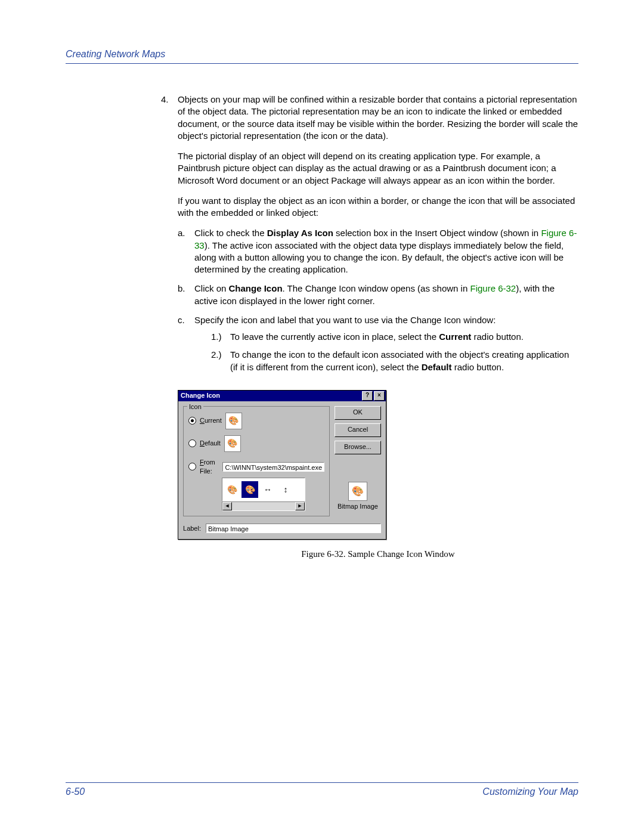  I want to click on text: rowse..., so click(360, 447).